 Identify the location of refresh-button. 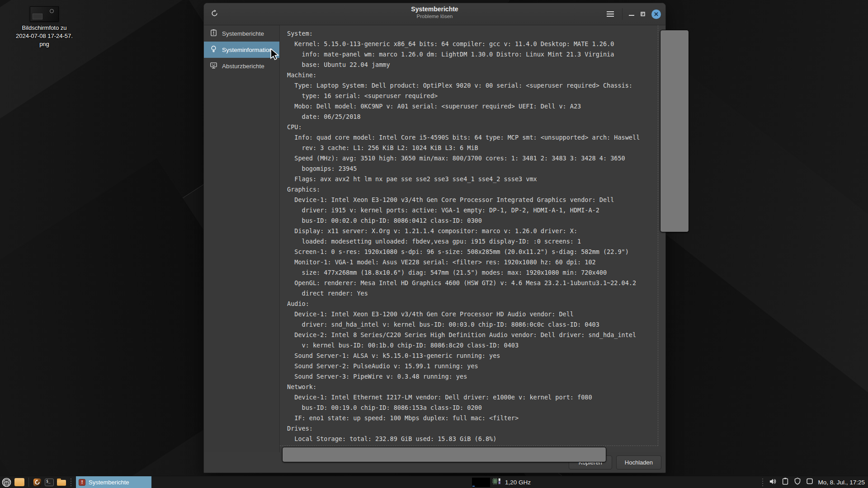
(214, 14).